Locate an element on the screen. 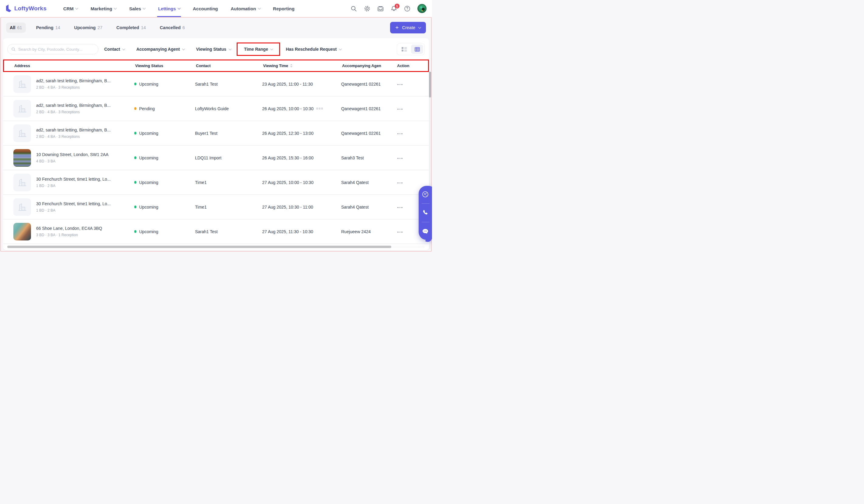  more-slots-badge is located at coordinates (320, 109).